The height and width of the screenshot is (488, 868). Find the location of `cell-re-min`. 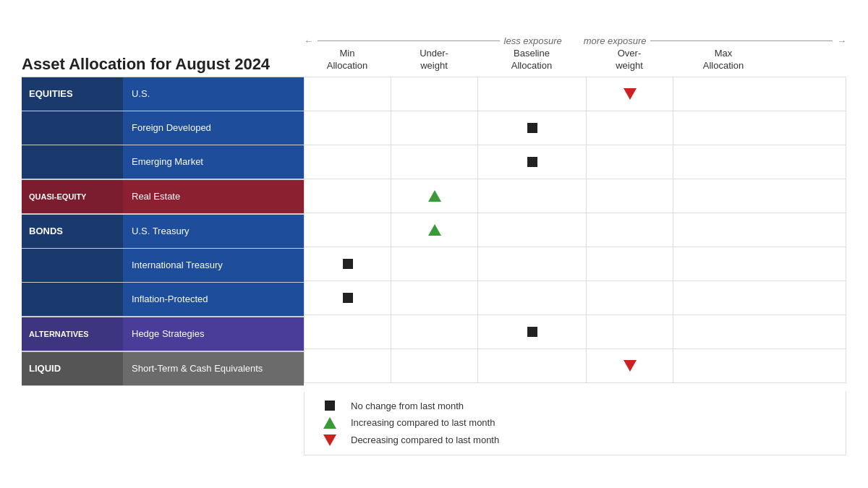

cell-re-min is located at coordinates (347, 196).